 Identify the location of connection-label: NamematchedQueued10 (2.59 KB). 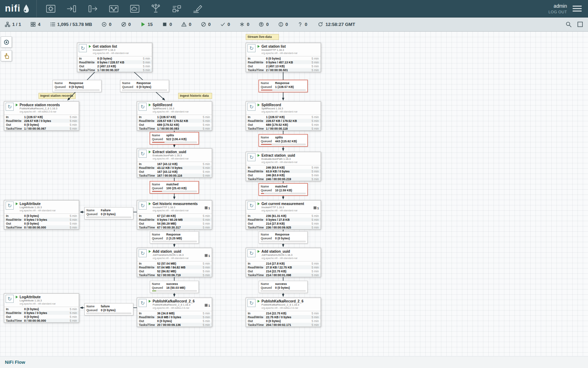
(283, 189).